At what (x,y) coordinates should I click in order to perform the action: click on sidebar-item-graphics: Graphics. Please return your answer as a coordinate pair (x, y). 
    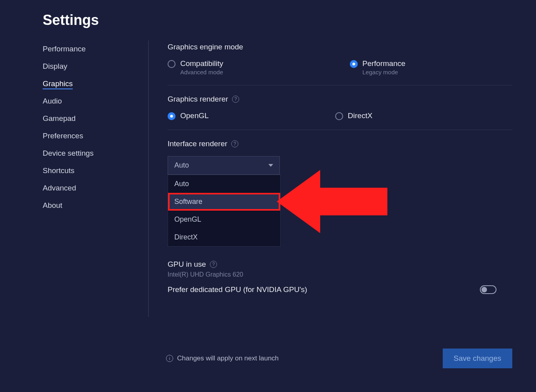
    Looking at the image, I should click on (92, 84).